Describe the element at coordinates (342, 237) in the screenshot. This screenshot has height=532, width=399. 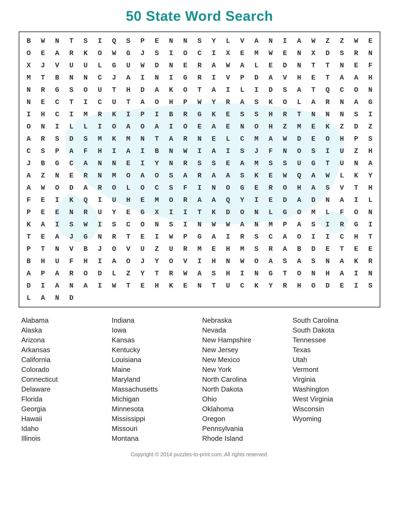
I see `cell-18-8: C` at that location.